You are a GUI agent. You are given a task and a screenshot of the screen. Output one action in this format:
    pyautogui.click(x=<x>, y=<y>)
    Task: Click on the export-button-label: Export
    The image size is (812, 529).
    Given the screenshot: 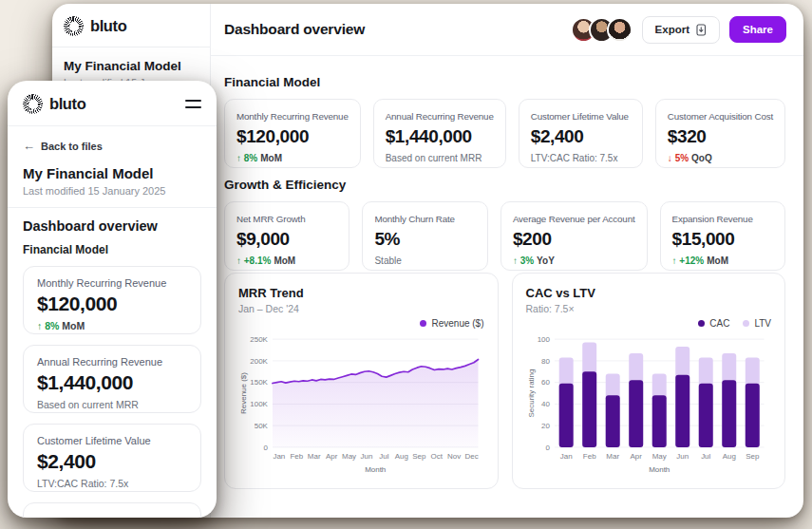 What is the action you would take?
    pyautogui.click(x=672, y=29)
    